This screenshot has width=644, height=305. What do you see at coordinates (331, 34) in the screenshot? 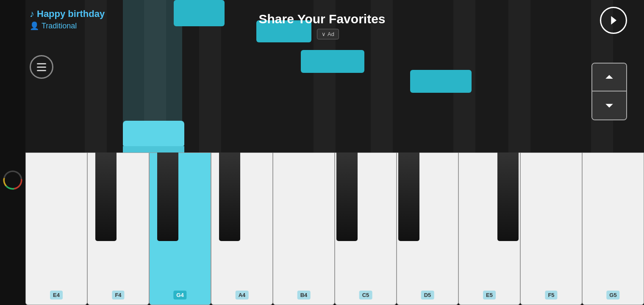
I see `ad-label: Ad` at bounding box center [331, 34].